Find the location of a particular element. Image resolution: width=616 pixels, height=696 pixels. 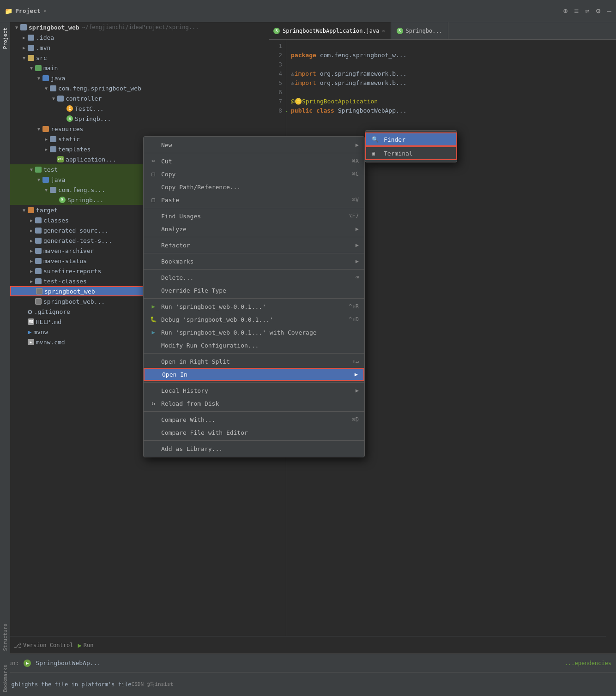

split-btn: ⇌ is located at coordinates (587, 11).